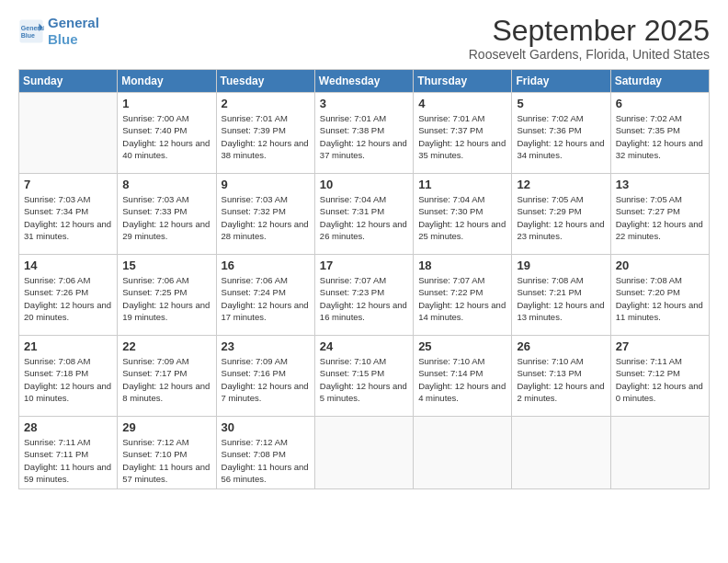 Image resolution: width=728 pixels, height=563 pixels. I want to click on day-info: Sunrise: 7:10 AM Sunset: 7:13 PM Dayligh…, so click(561, 379).